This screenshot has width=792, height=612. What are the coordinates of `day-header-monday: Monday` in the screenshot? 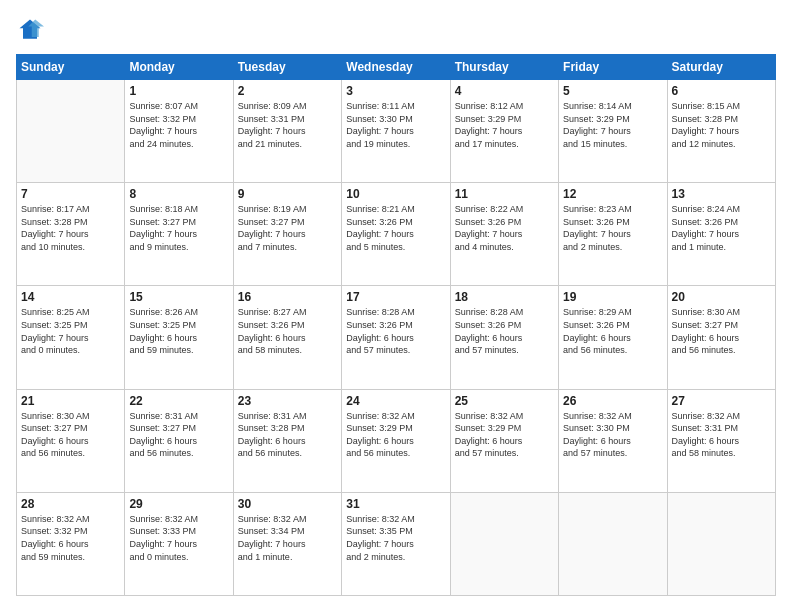 It's located at (179, 68).